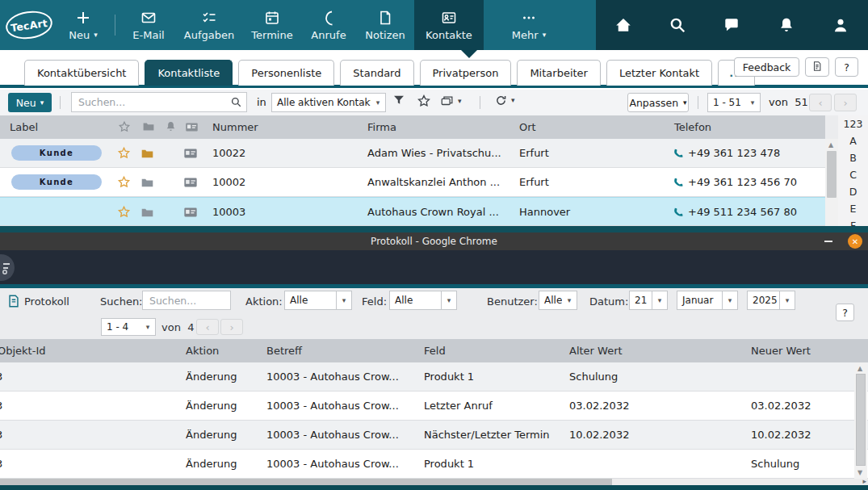 The image size is (868, 490). What do you see at coordinates (743, 182) in the screenshot?
I see `phone-link: +49 361 123 456 70` at bounding box center [743, 182].